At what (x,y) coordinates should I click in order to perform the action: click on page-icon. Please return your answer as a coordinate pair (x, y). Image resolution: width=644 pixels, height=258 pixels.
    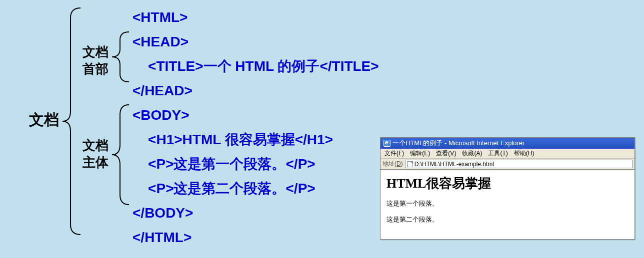
    Looking at the image, I should click on (410, 164).